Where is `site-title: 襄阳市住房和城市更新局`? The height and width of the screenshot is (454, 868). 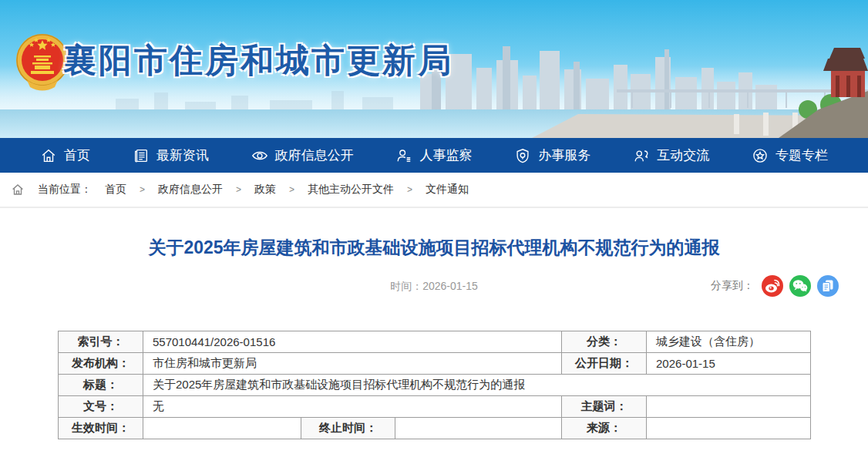
site-title: 襄阳市住房和城市更新局 is located at coordinates (258, 61).